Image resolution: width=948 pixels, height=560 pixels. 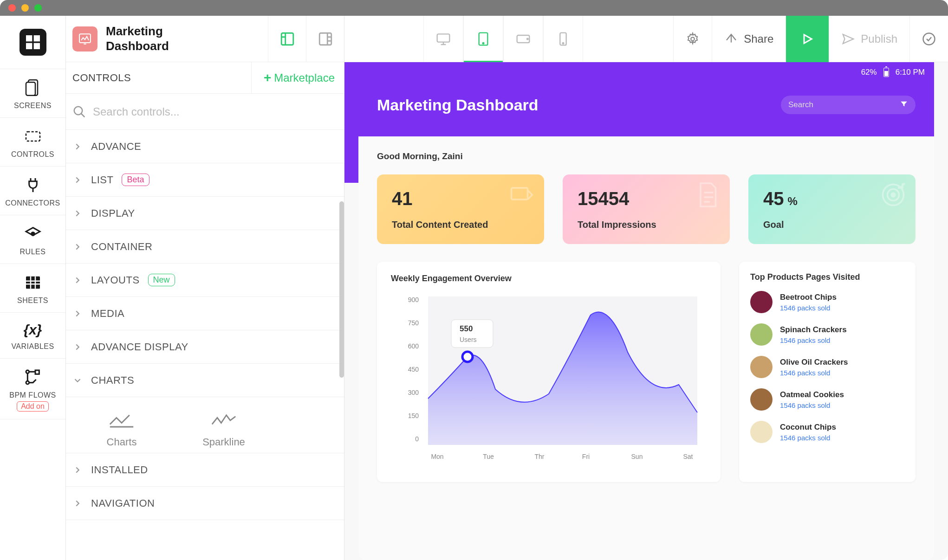 What do you see at coordinates (827, 399) in the screenshot?
I see `product-item: Oatmeal Cookies1546 packs sold` at bounding box center [827, 399].